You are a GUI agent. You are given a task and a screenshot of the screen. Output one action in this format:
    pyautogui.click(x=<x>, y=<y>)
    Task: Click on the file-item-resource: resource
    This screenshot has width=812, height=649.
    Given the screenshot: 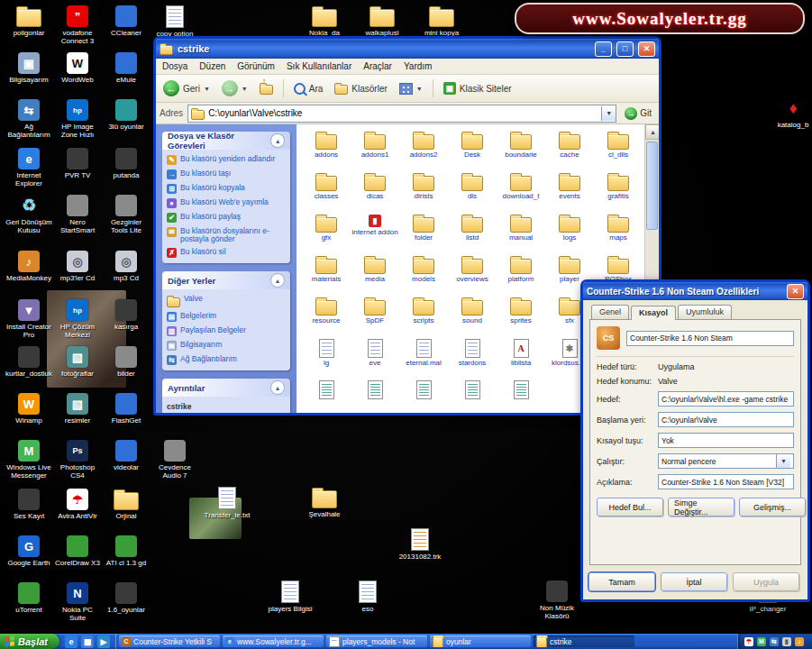 What is the action you would take?
    pyautogui.click(x=326, y=312)
    